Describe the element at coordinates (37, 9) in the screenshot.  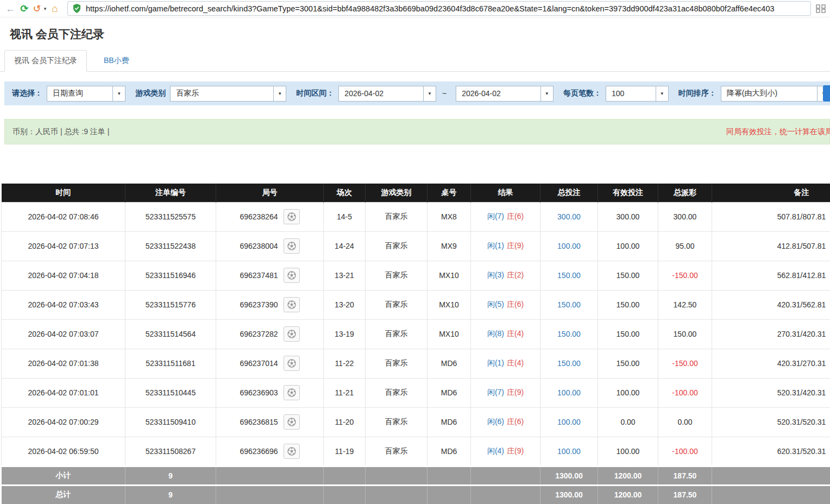
I see `undo-icon: ↺` at that location.